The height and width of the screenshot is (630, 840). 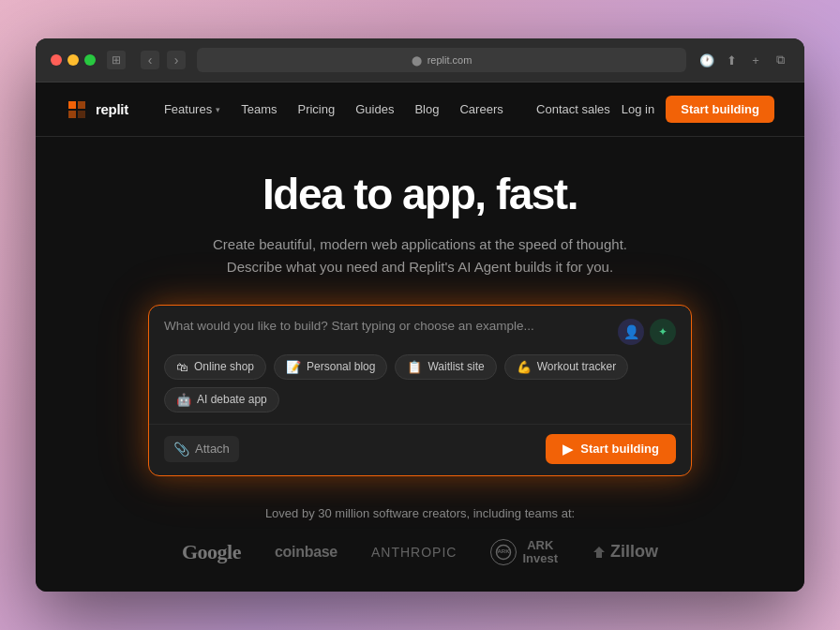 What do you see at coordinates (184, 399) in the screenshot?
I see `ai-debate-emoji: 🤖` at bounding box center [184, 399].